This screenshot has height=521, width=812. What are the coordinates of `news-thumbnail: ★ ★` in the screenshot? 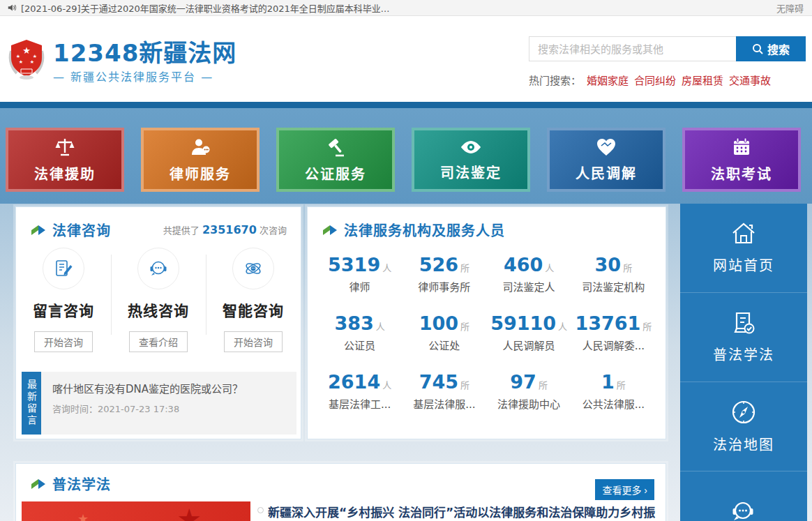 It's located at (136, 511).